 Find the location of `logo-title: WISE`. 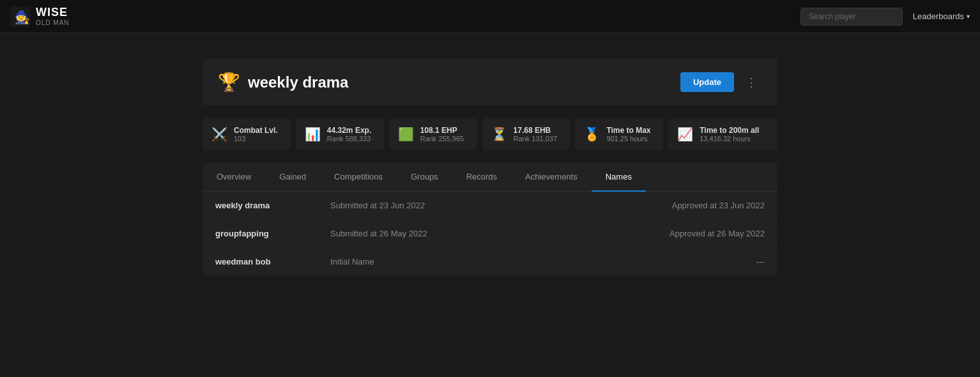

logo-title: WISE is located at coordinates (52, 13).